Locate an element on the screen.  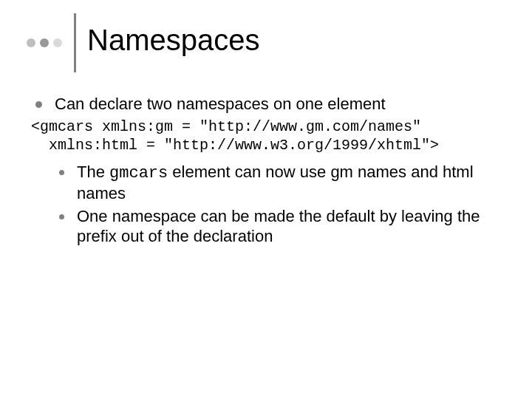
slide-header: Namespaces is located at coordinates (272, 44).